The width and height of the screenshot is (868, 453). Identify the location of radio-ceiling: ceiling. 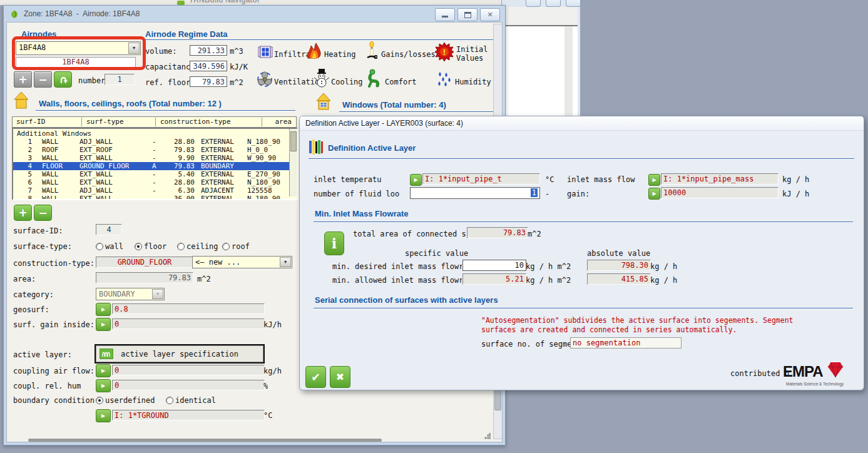
(199, 247).